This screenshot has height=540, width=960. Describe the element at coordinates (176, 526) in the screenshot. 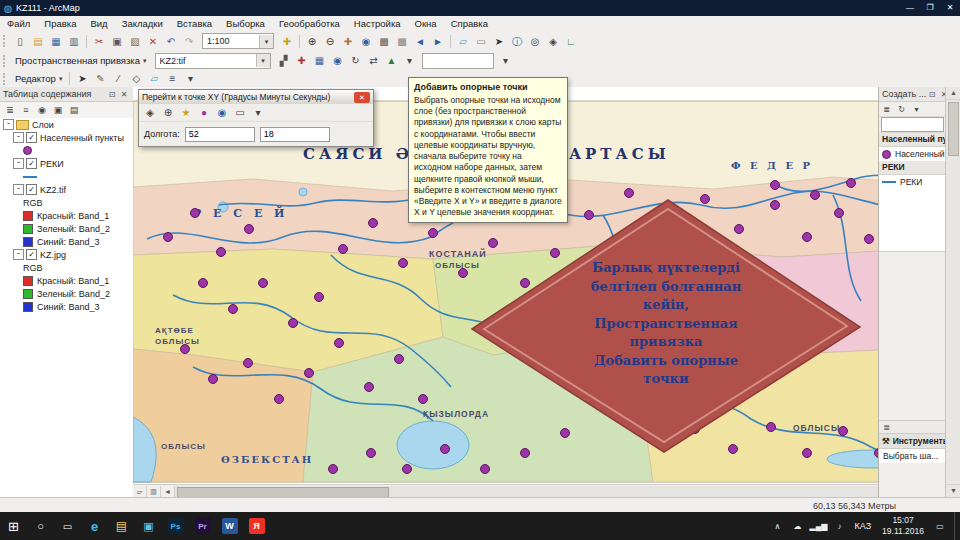

I see `photoshop-icon: Ps` at that location.